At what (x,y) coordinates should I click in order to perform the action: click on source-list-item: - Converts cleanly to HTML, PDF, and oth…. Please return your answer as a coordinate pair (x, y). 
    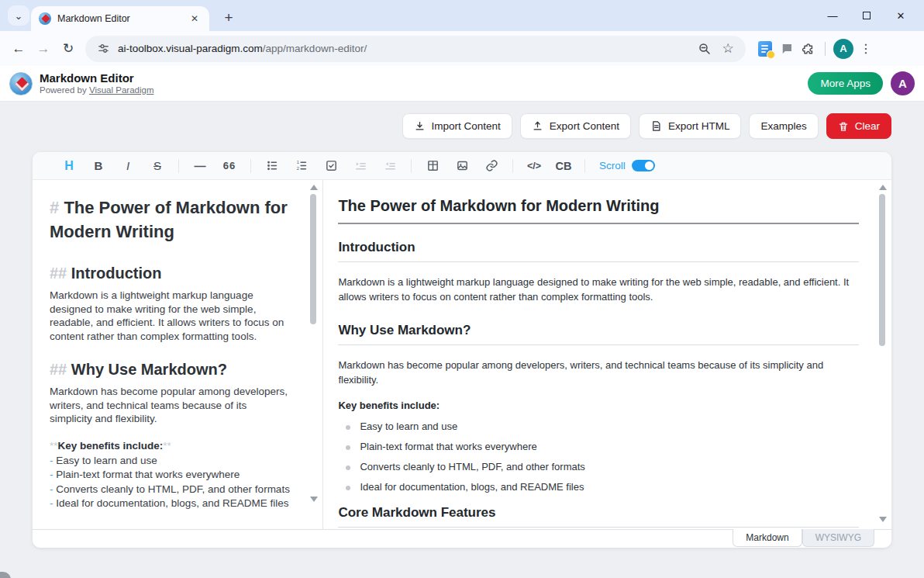
    Looking at the image, I should click on (171, 490).